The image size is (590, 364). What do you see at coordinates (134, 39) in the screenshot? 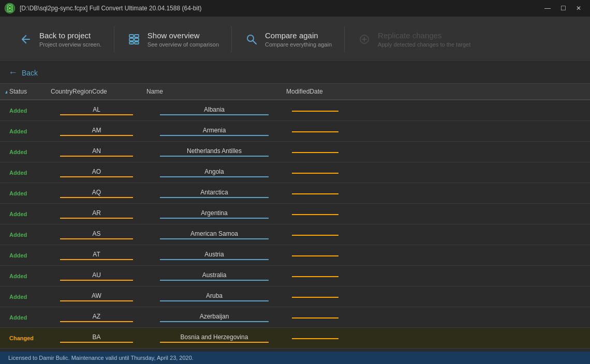
I see `grid-icon` at bounding box center [134, 39].